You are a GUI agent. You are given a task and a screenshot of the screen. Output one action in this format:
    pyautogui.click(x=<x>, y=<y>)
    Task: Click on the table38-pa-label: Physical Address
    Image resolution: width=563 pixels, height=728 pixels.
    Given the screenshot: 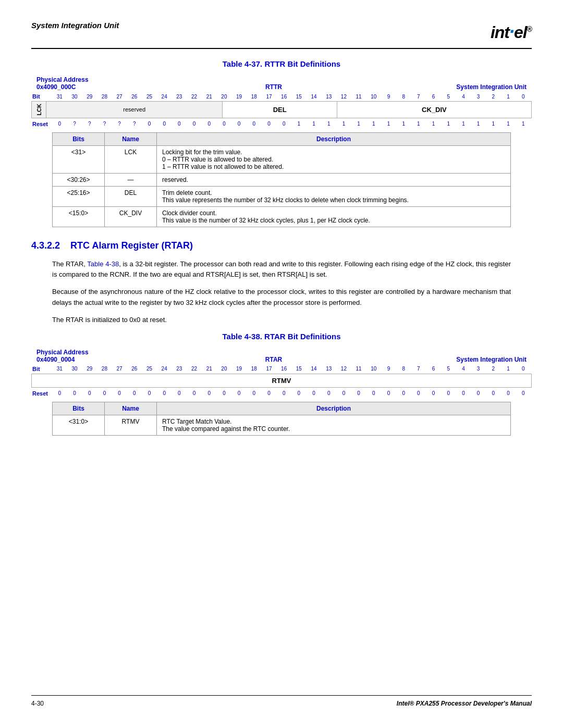 What is the action you would take?
    pyautogui.click(x=76, y=352)
    